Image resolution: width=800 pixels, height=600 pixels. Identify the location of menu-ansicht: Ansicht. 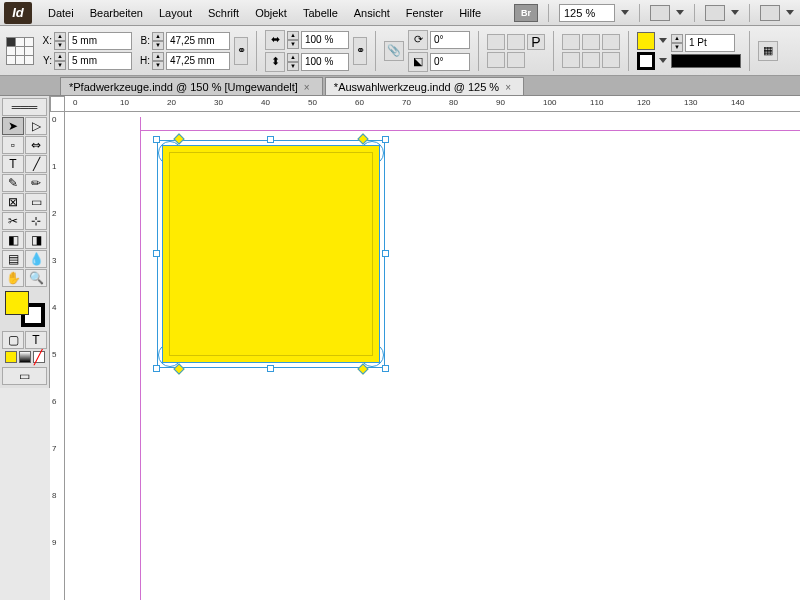
(372, 13).